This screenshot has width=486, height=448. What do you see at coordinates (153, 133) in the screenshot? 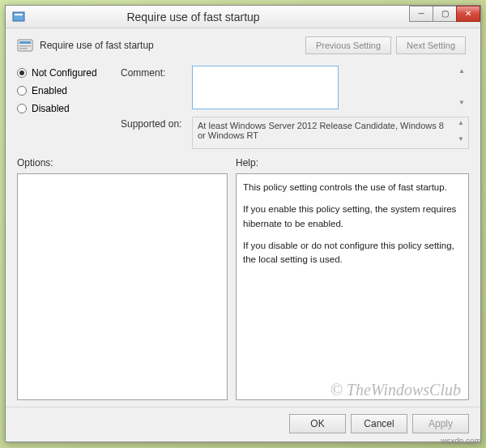
I see `supported-on-label: Supported on:` at bounding box center [153, 133].